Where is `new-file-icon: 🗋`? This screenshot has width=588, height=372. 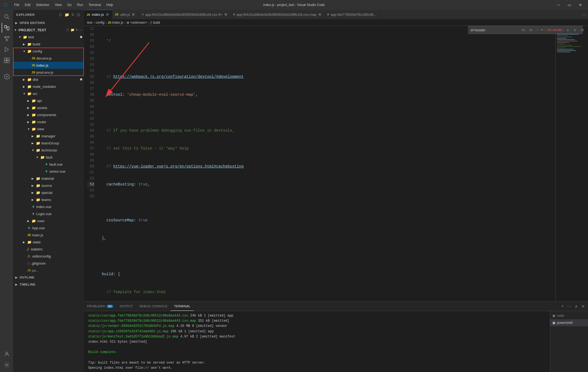 new-file-icon: 🗋 is located at coordinates (68, 30).